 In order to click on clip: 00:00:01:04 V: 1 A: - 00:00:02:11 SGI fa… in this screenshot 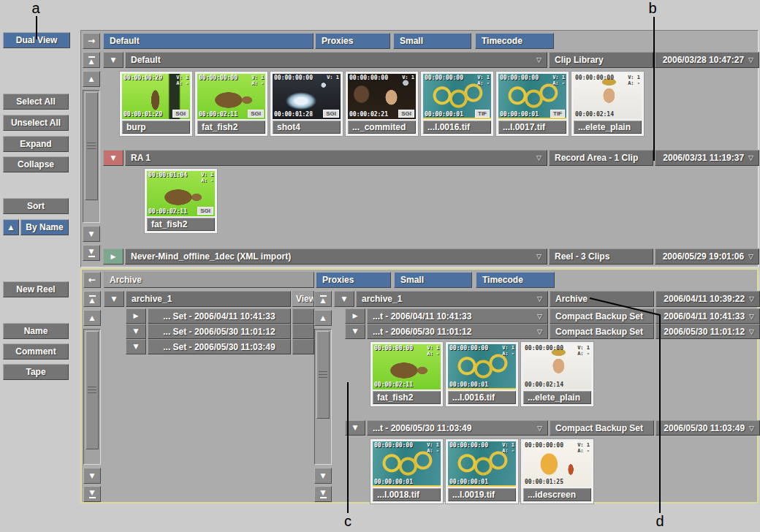, I will do `click(181, 201)`.